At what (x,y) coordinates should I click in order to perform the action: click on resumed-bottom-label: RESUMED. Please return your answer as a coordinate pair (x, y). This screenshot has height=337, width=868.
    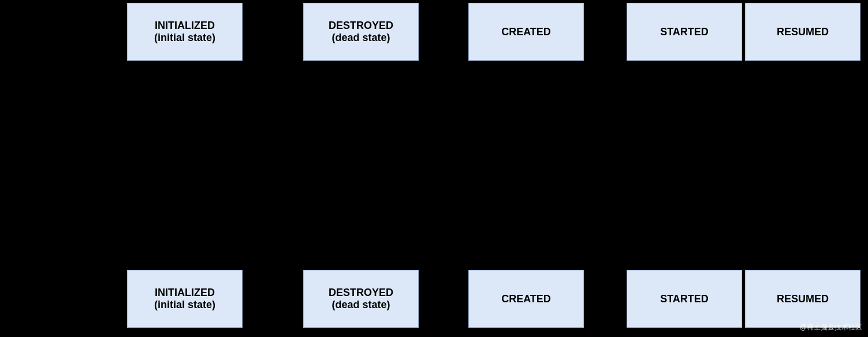
    Looking at the image, I should click on (803, 299).